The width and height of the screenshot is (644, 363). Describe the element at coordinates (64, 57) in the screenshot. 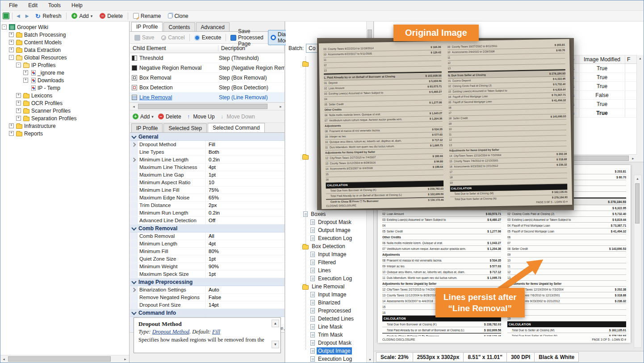

I see `tree-item-global-resources: -Global Resources` at that location.